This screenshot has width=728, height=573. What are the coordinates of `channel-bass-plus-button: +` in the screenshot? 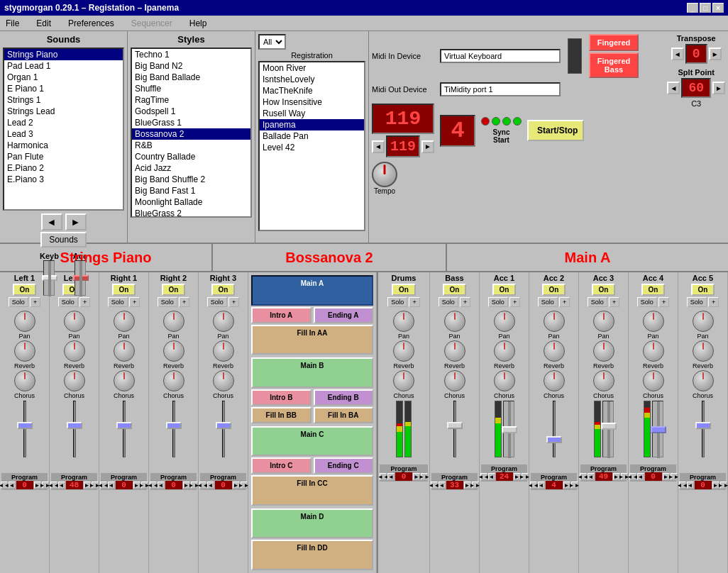 It's located at (465, 302).